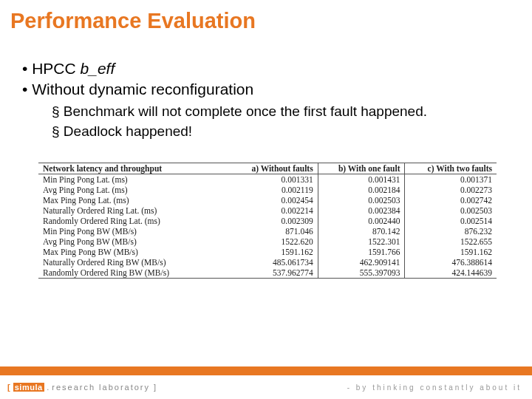  What do you see at coordinates (281, 112) in the screenshot?
I see `sub-bullet-benchmark: § Benchmark will not complete once the f…` at bounding box center [281, 112].